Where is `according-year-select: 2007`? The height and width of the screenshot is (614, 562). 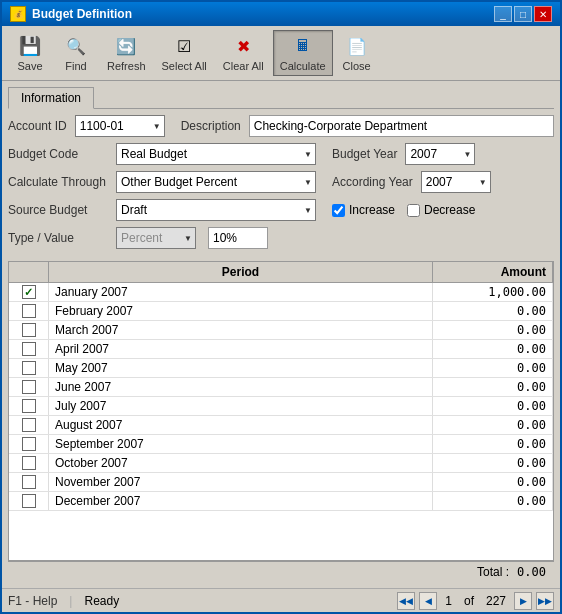 according-year-select: 2007 is located at coordinates (456, 182).